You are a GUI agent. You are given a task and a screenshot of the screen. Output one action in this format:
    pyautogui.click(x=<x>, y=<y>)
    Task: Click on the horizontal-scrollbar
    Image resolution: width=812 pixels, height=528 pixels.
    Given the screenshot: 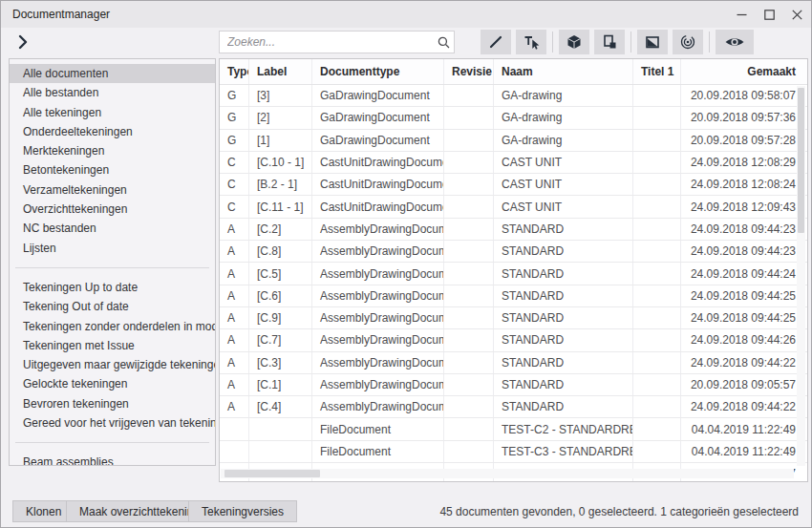 What is the action you would take?
    pyautogui.click(x=507, y=474)
    